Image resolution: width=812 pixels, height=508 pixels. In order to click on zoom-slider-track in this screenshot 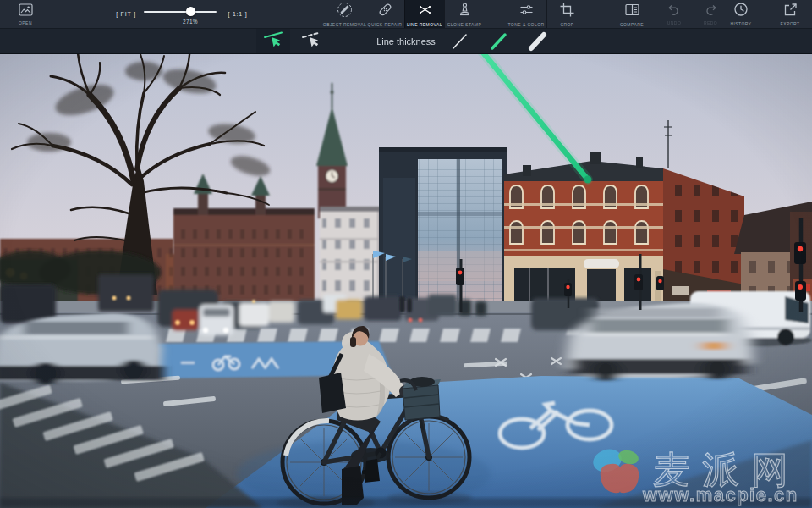, I will do `click(180, 12)`.